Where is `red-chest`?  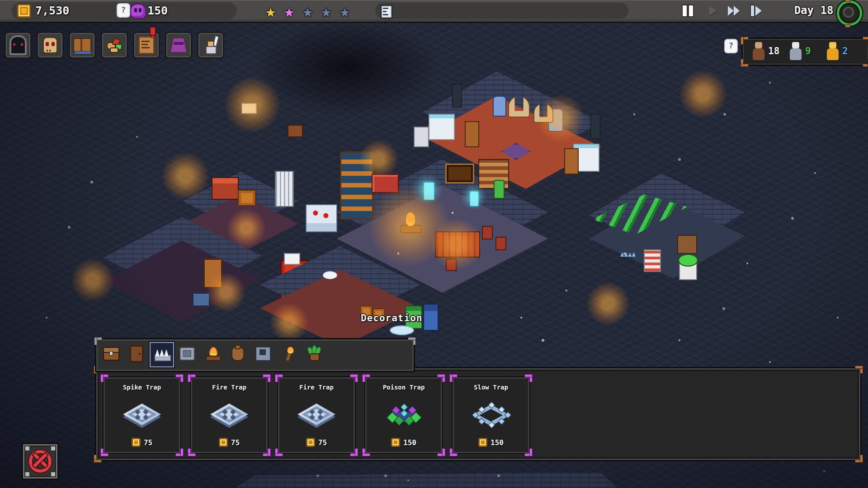 red-chest is located at coordinates (225, 188).